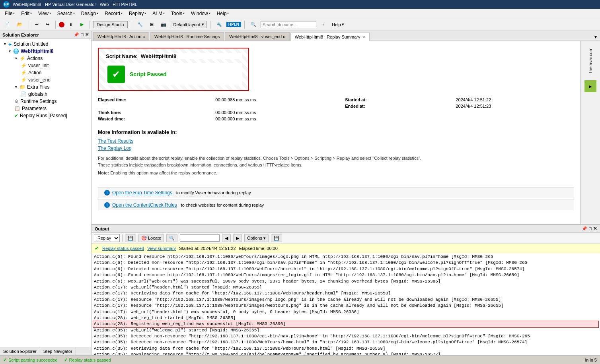 This screenshot has width=600, height=364. Describe the element at coordinates (238, 238) in the screenshot. I see `next-search-btn: ▶` at that location.